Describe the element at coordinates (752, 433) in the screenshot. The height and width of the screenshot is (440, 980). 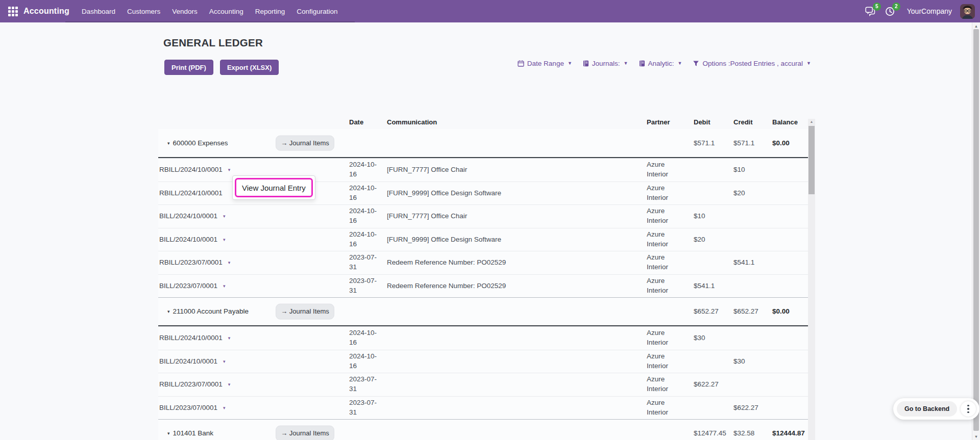
I see `section-credit-total: $32.58` at that location.